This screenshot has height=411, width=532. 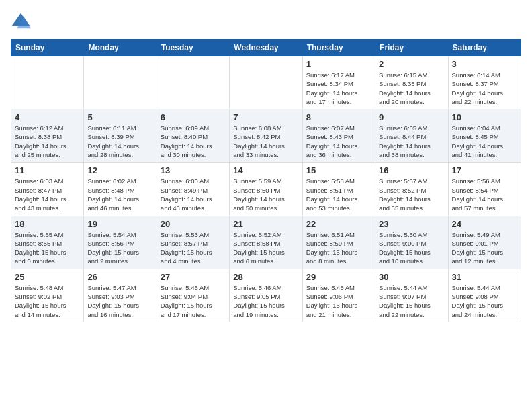 I want to click on day-info: Sunrise: 5:54 AM Sunset: 8:56 PM Dayligh…, so click(x=120, y=248).